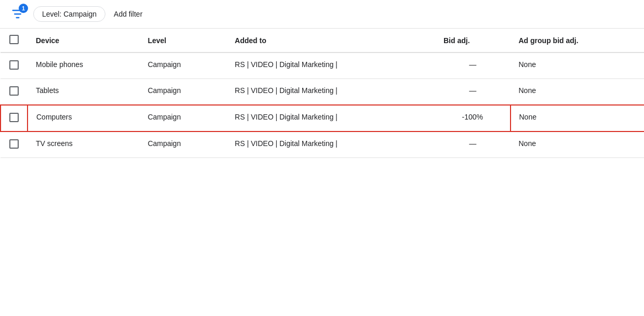 This screenshot has height=316, width=644. I want to click on row-checkbox-tablets, so click(14, 91).